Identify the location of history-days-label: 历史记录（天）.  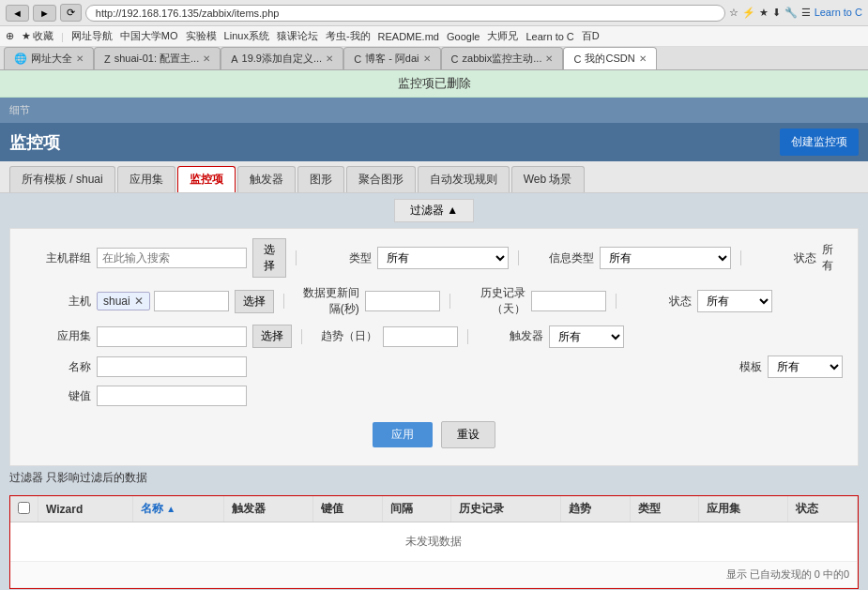
(493, 301).